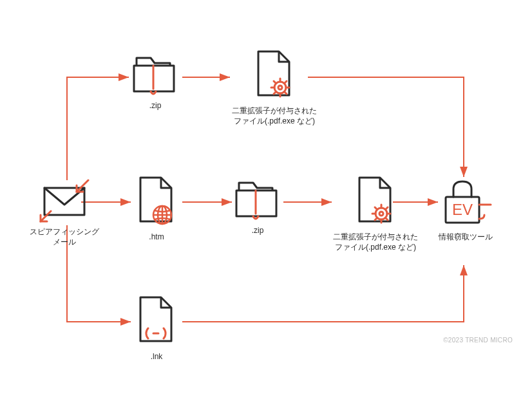 The width and height of the screenshot is (532, 399). What do you see at coordinates (64, 201) in the screenshot?
I see `envelope-icon` at bounding box center [64, 201].